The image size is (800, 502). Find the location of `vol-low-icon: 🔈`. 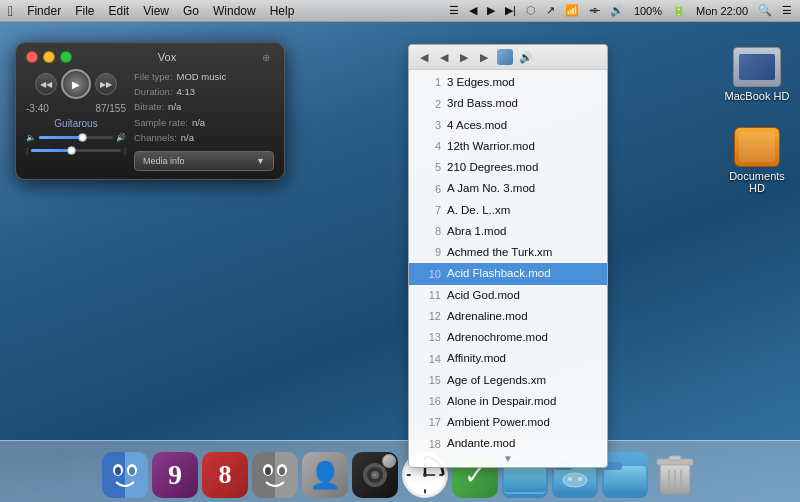

vol-low-icon: 🔈 is located at coordinates (31, 138).